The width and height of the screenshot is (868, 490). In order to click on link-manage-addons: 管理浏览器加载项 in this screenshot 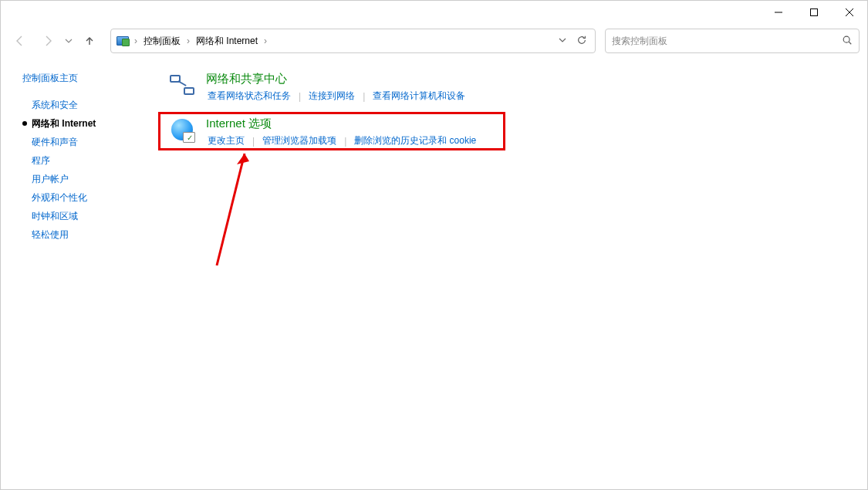, I will do `click(299, 140)`.